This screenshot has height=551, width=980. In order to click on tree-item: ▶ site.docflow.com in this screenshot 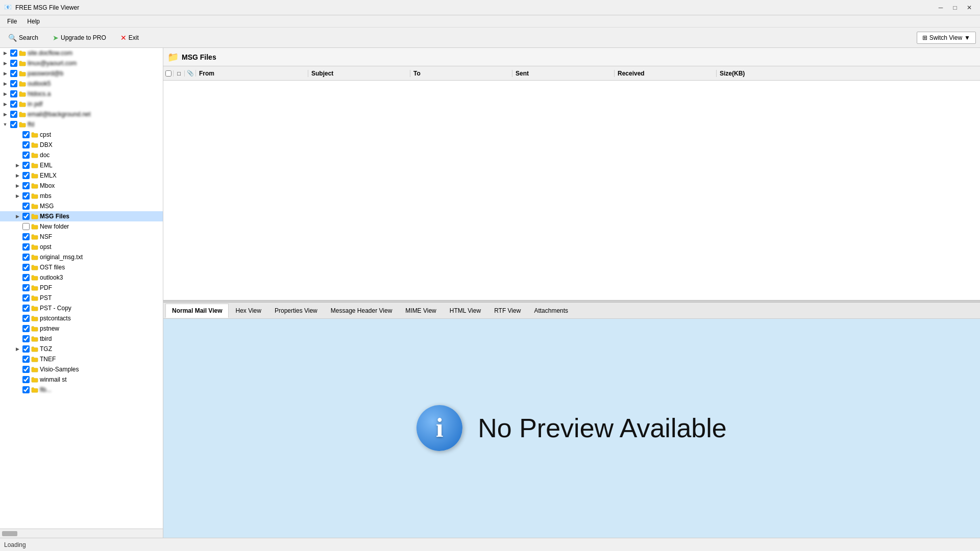, I will do `click(82, 53)`.